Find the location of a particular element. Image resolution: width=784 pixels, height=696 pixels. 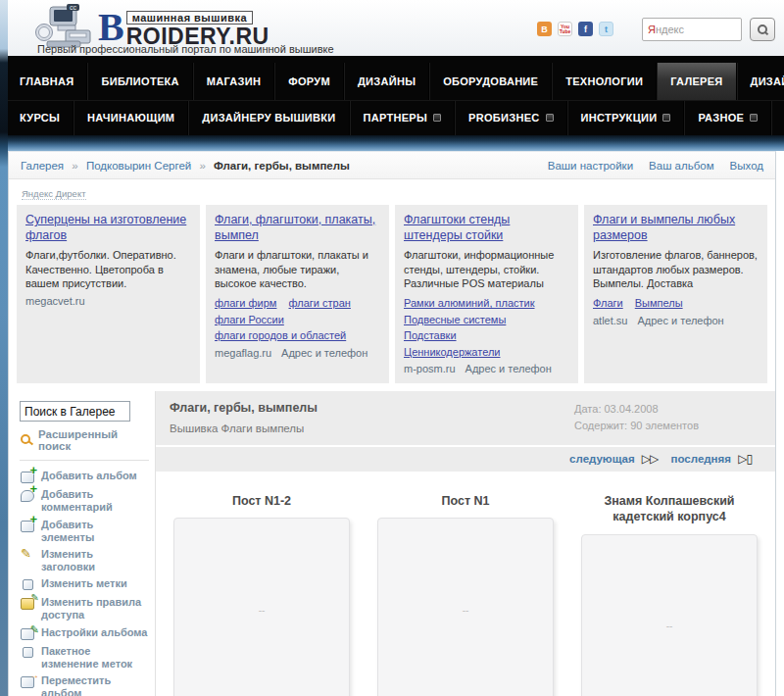

logout-link: Выход is located at coordinates (747, 166).